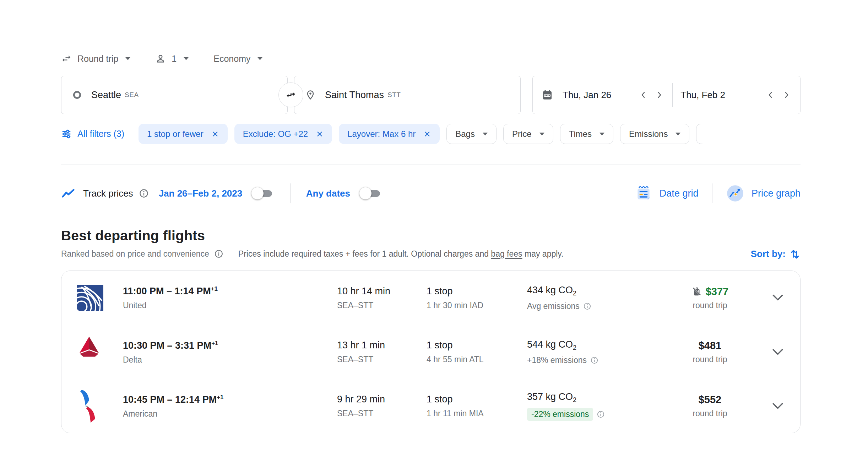 The height and width of the screenshot is (455, 868). What do you see at coordinates (389, 134) in the screenshot?
I see `filter-chip-layover: Layover: Max 6 hr` at bounding box center [389, 134].